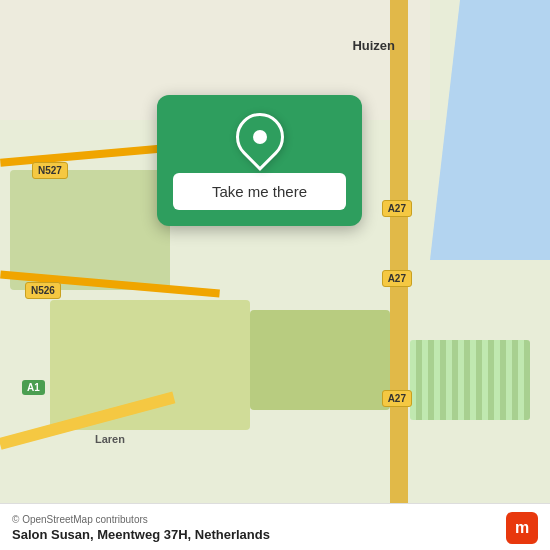 The height and width of the screenshot is (550, 550). Describe the element at coordinates (260, 192) in the screenshot. I see `take-me-there-button: Take me there` at that location.